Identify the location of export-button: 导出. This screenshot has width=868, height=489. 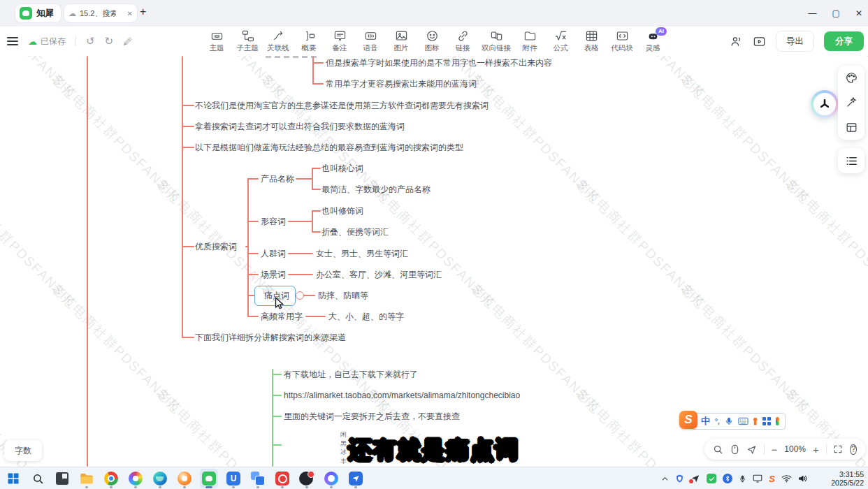
(795, 41).